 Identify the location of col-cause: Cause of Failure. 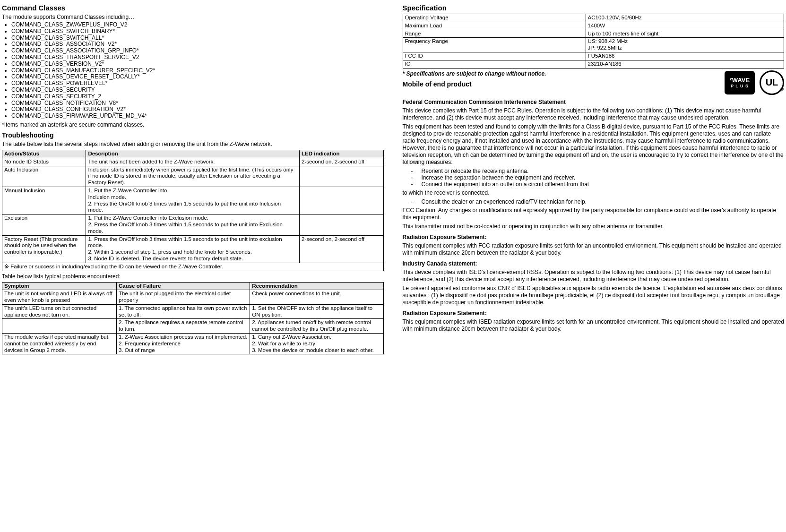
(183, 286).